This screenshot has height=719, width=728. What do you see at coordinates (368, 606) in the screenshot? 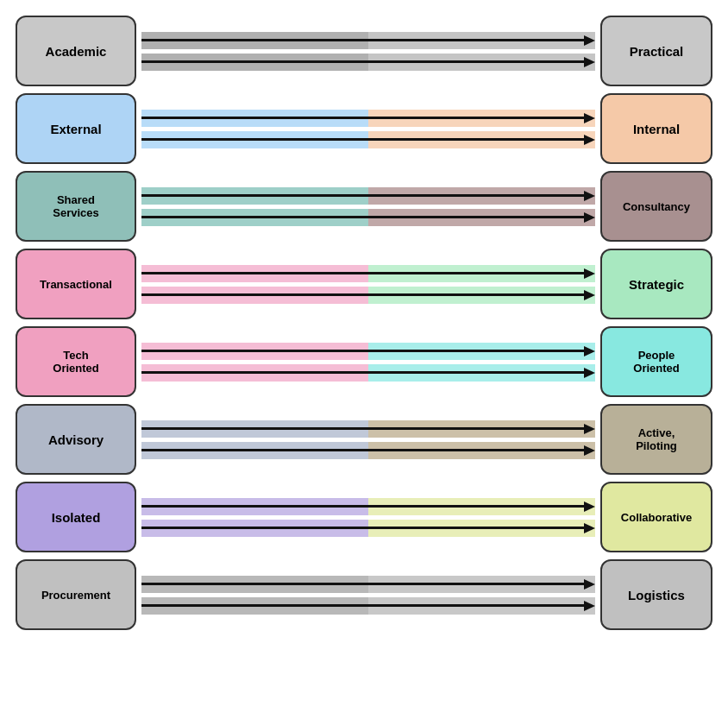
I see `arrow-1-procurement` at bounding box center [368, 606].